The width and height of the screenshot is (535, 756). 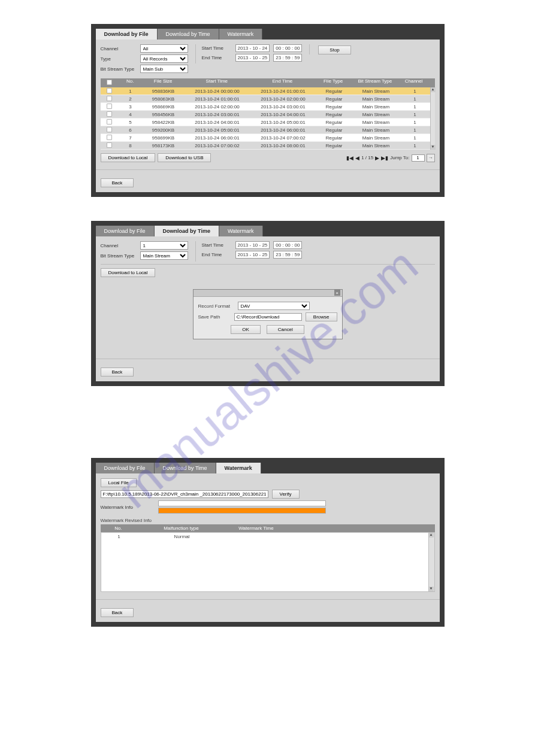 I want to click on download-to-usb-button: Download to USB, so click(x=185, y=158).